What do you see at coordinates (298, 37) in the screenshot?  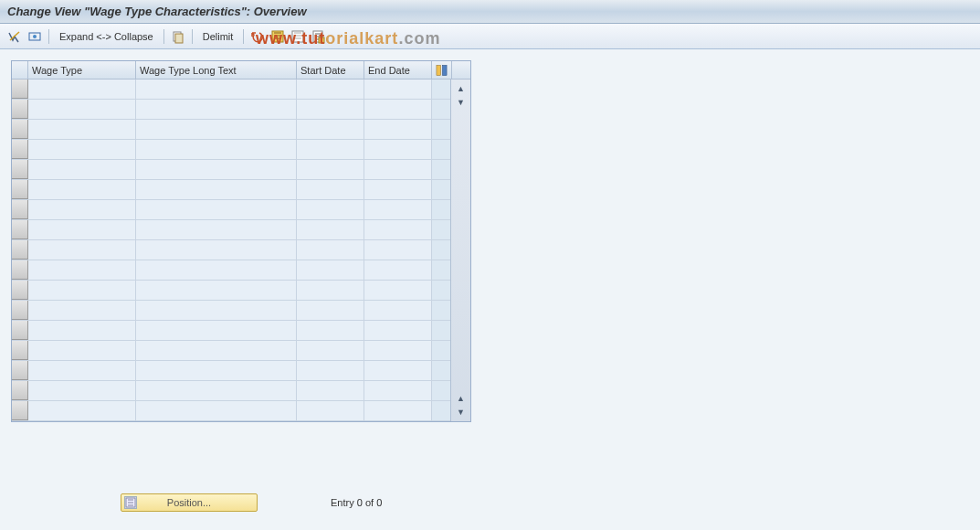 I see `deselect-all-icon` at bounding box center [298, 37].